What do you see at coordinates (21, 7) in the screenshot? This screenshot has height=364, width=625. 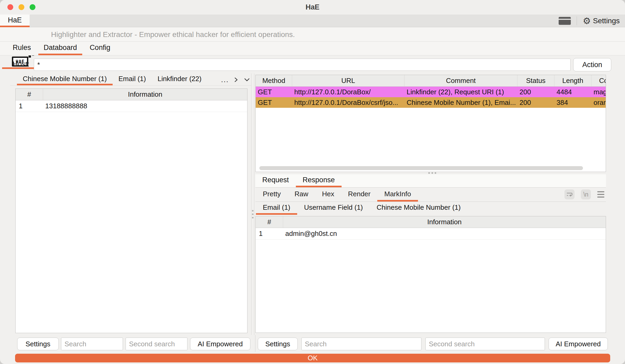 I see `minimize-button` at bounding box center [21, 7].